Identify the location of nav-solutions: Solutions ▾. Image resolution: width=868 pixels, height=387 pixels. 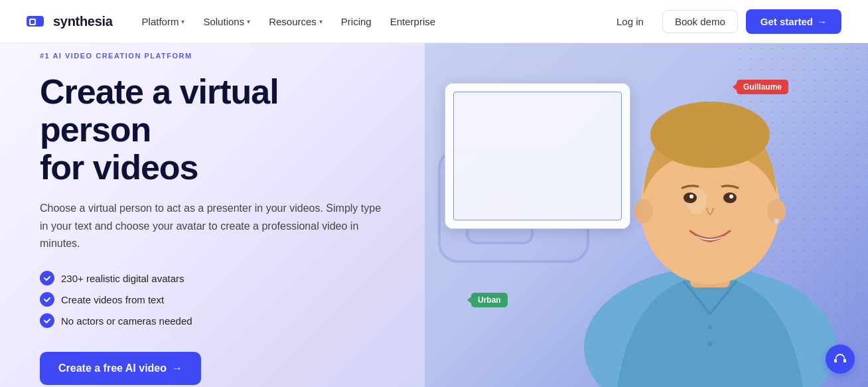
(227, 21).